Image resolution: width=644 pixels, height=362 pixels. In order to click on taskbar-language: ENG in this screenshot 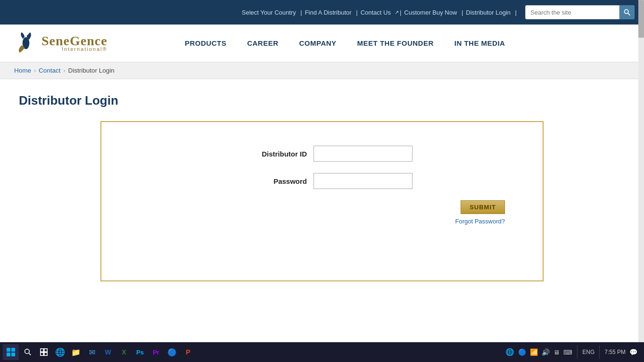, I will do `click(588, 352)`.